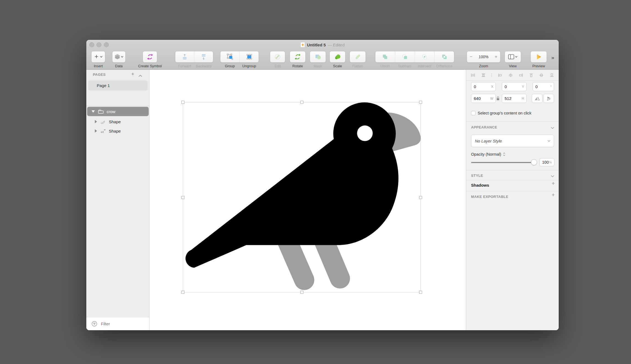 The image size is (631, 364). Describe the element at coordinates (278, 57) in the screenshot. I see `edit-button` at that location.